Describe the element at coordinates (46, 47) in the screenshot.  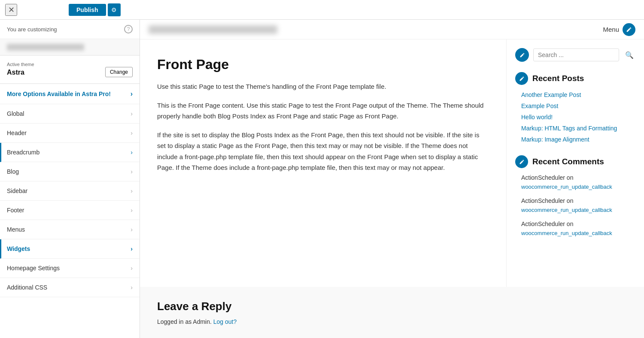
I see `site-preview-blur` at that location.